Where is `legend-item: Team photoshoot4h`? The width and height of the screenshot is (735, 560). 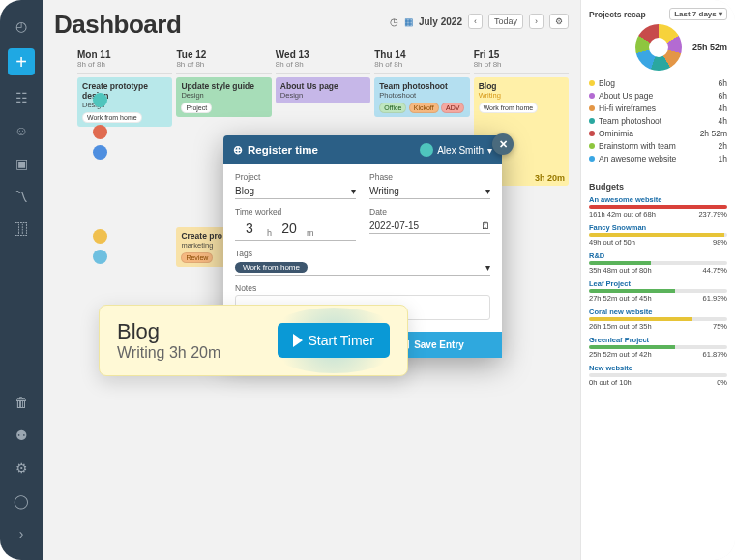 legend-item: Team photoshoot4h is located at coordinates (658, 120).